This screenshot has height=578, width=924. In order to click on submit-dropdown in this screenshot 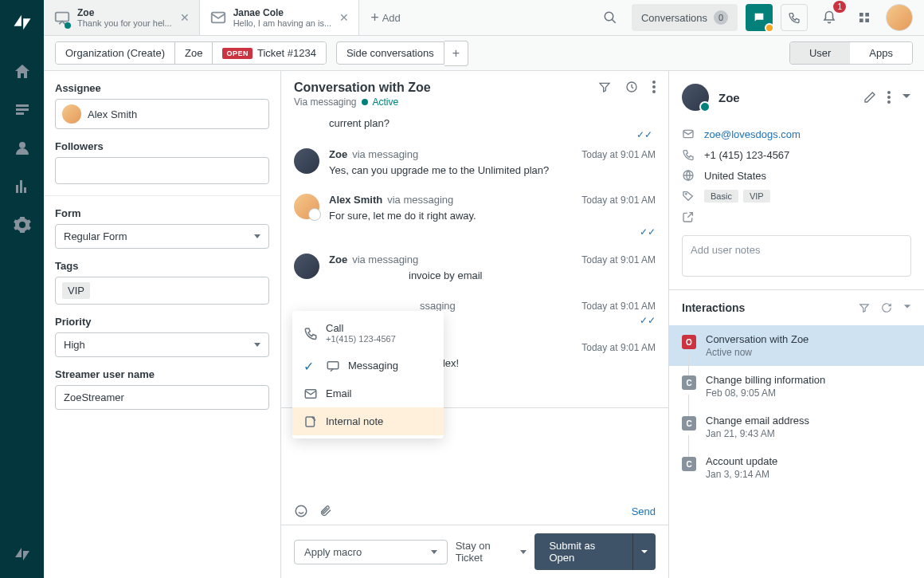, I will do `click(644, 552)`.